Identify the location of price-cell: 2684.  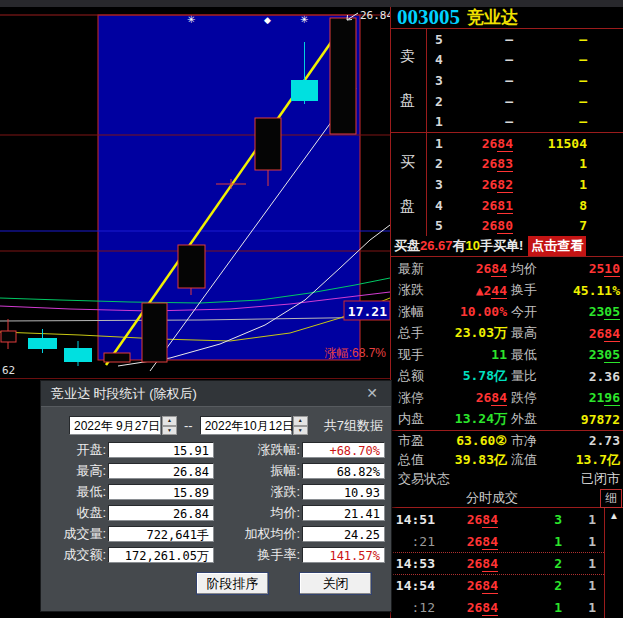
(481, 144).